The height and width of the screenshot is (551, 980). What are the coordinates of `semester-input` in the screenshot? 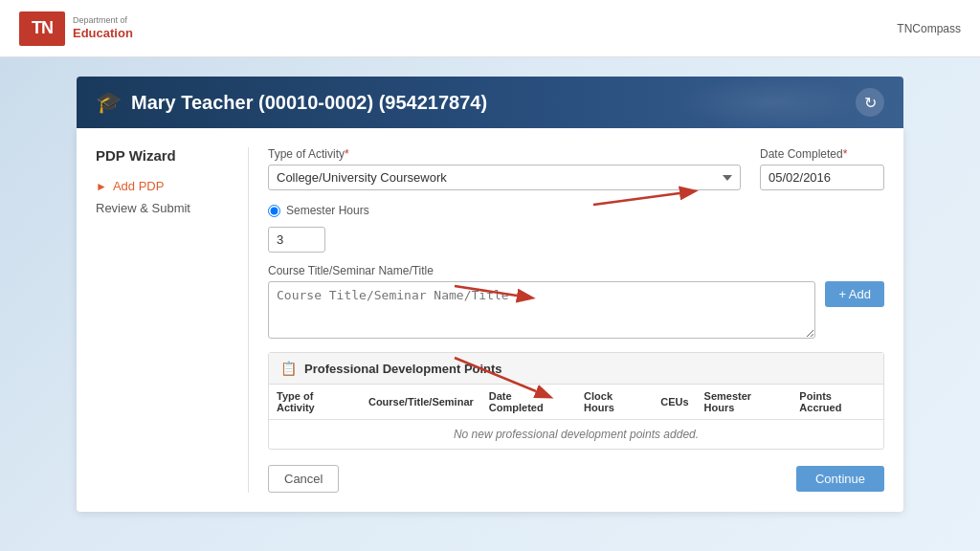 It's located at (297, 239).